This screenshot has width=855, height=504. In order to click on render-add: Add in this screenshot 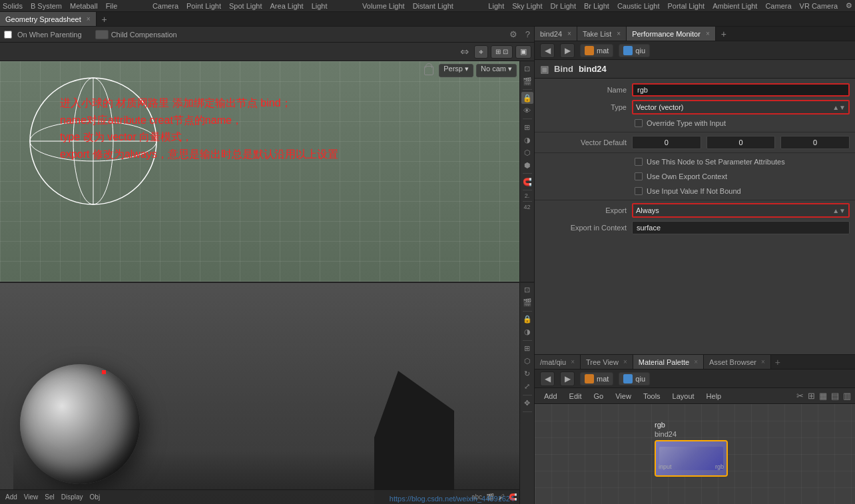, I will do `click(11, 497)`.